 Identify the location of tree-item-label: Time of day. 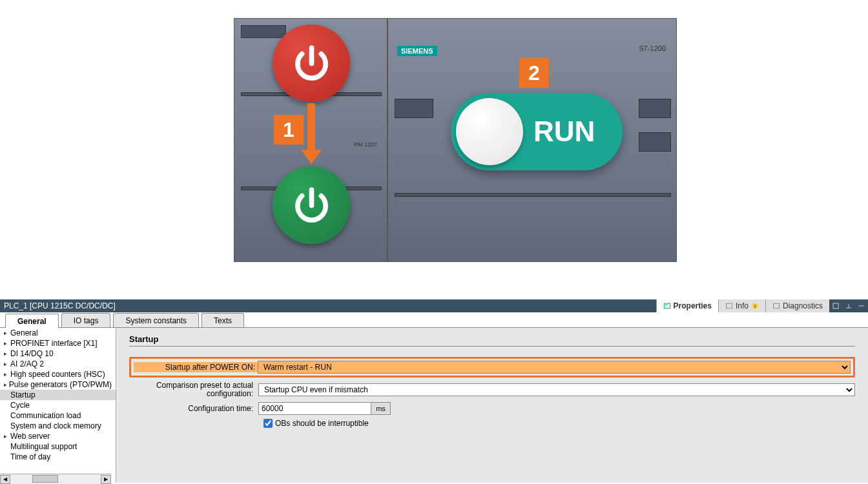
(30, 457).